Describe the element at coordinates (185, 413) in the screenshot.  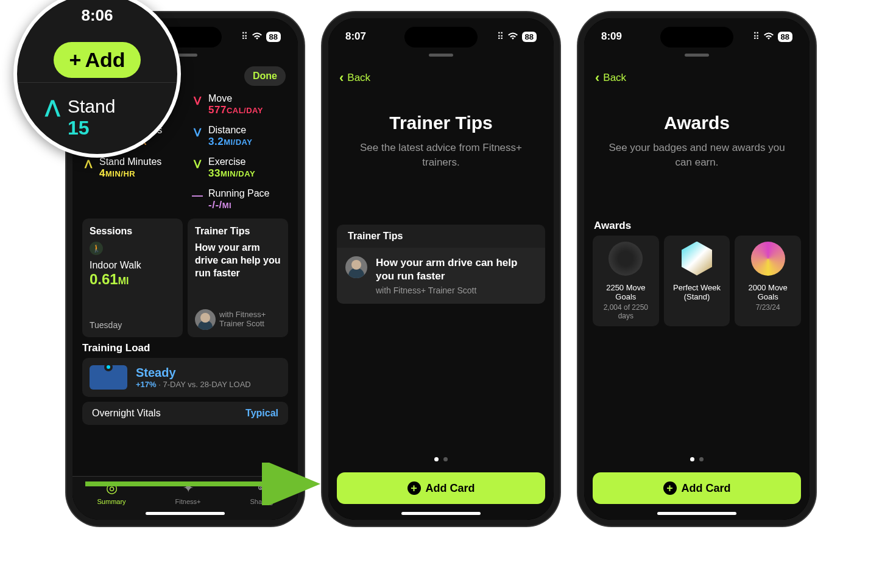
I see `overnight-vitals-row: Overnight Vitals Typical` at that location.